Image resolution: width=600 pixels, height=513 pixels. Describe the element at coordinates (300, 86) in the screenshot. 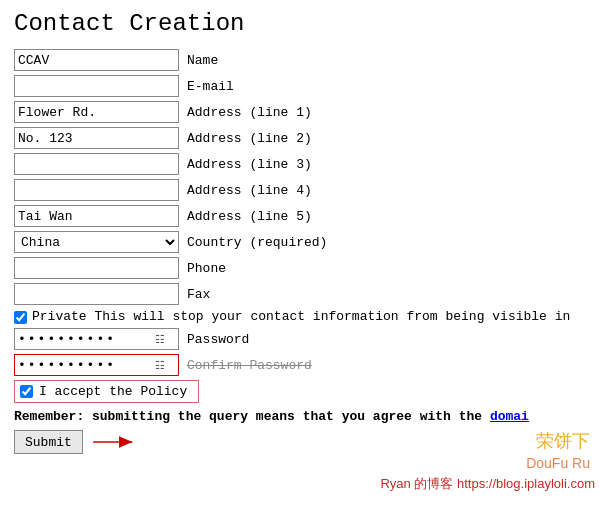

I see `email-row: E-mail` at that location.